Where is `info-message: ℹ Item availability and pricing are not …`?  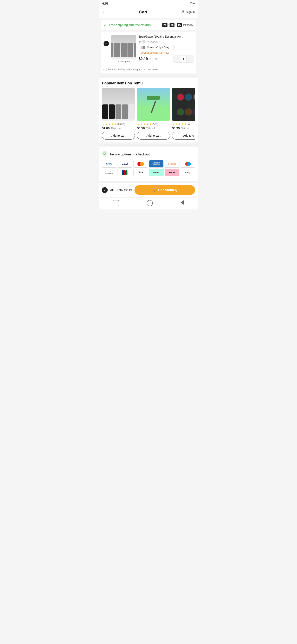 info-message: ℹ Item availability and pricing are not … is located at coordinates (148, 70).